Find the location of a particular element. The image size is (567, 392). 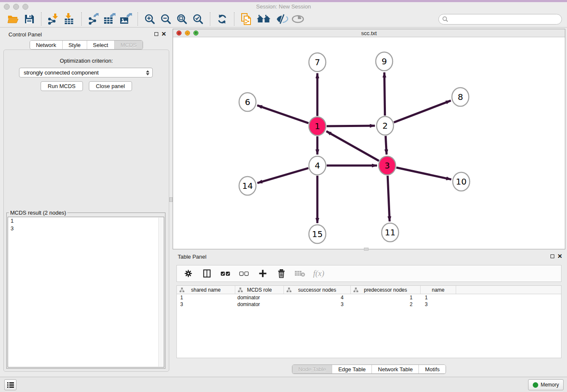

run-mcds-button: Run MCDS is located at coordinates (62, 86).